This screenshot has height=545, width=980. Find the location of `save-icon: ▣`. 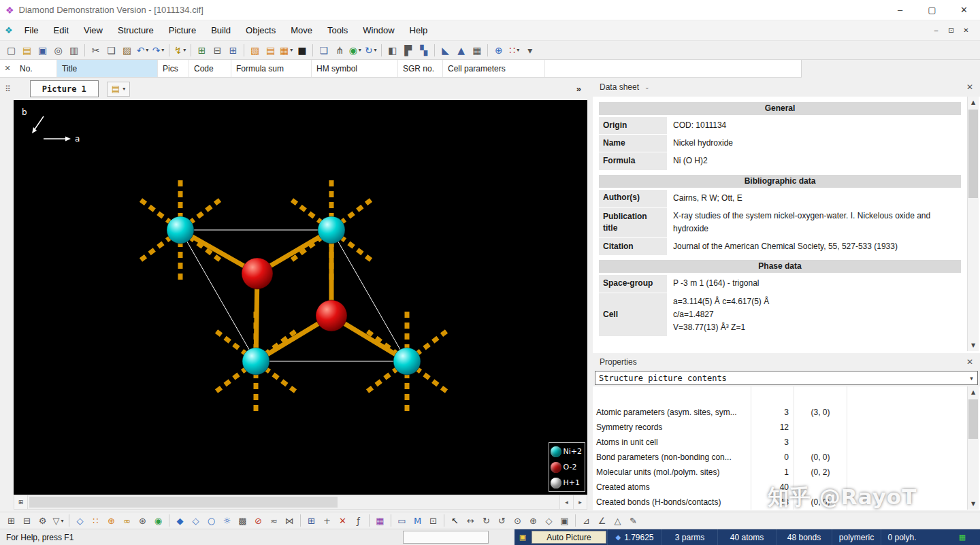

save-icon: ▣ is located at coordinates (42, 50).